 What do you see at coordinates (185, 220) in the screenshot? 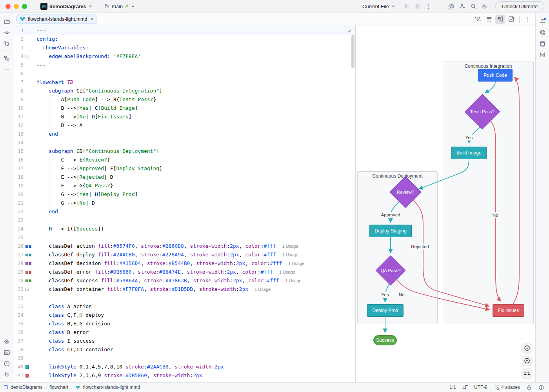
I see `code-line: 23` at bounding box center [185, 220].